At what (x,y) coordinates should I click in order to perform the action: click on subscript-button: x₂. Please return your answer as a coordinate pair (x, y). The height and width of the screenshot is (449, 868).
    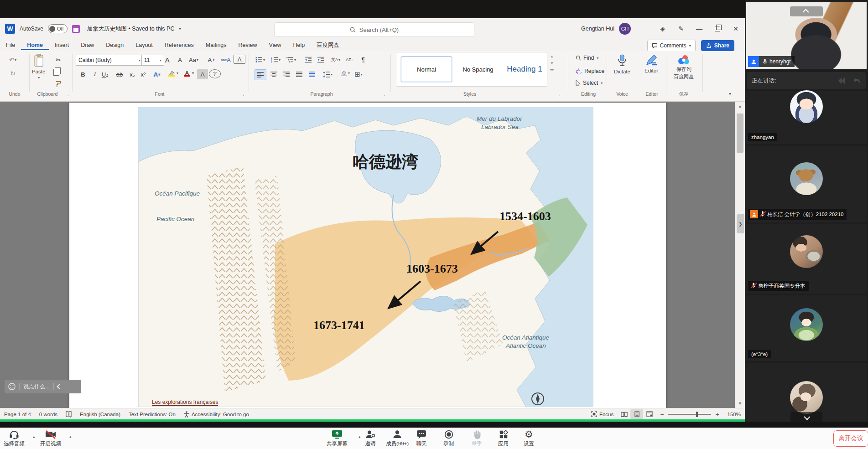
    Looking at the image, I should click on (132, 74).